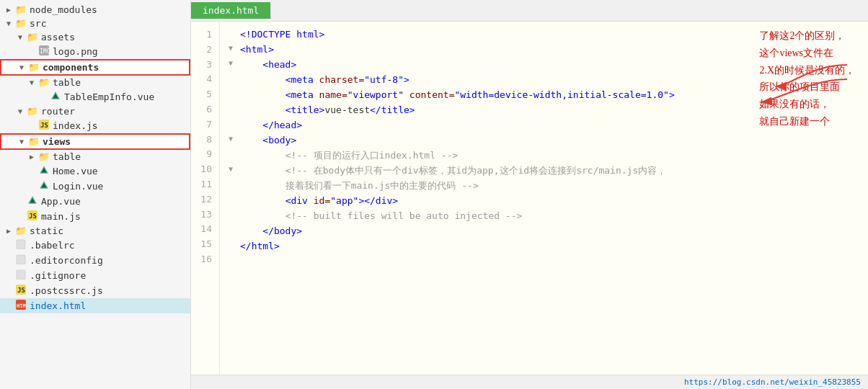 Image resolution: width=868 pixels, height=389 pixels. What do you see at coordinates (203, 229) in the screenshot?
I see `line-num-14: 14` at bounding box center [203, 229].